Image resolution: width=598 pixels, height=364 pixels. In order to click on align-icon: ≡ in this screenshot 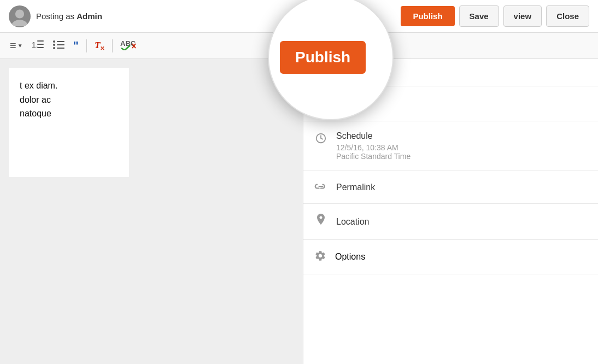, I will do `click(13, 46)`.